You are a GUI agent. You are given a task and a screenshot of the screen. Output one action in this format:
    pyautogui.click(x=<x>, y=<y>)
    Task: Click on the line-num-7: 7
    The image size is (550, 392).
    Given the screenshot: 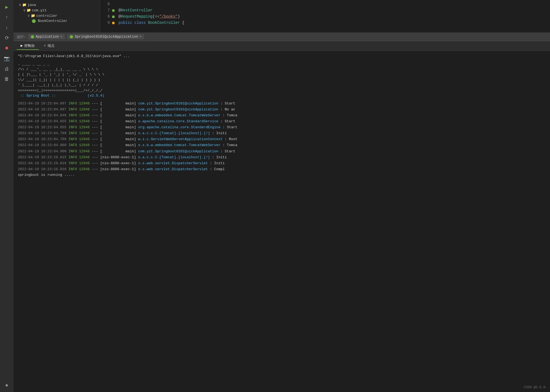 What is the action you would take?
    pyautogui.click(x=107, y=10)
    